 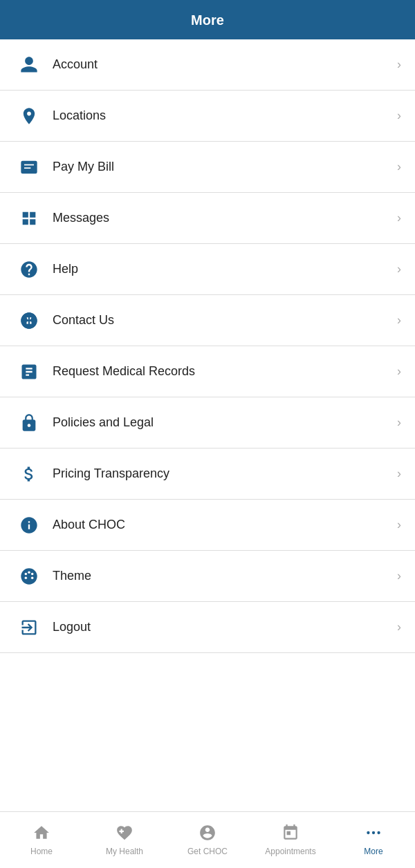 What do you see at coordinates (42, 840) in the screenshot?
I see `nav-item-home: Home` at bounding box center [42, 840].